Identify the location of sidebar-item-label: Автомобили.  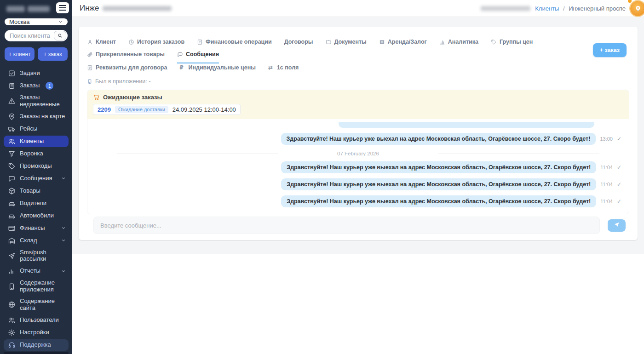
(37, 216).